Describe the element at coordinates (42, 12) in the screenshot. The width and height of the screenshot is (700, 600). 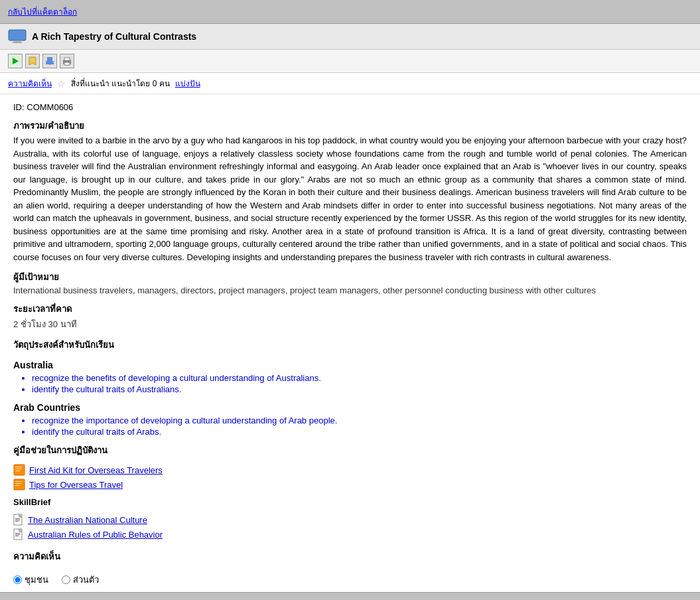
I see `back-to-catalog-link: กลับไปที่แค็ตตาล็อก` at that location.